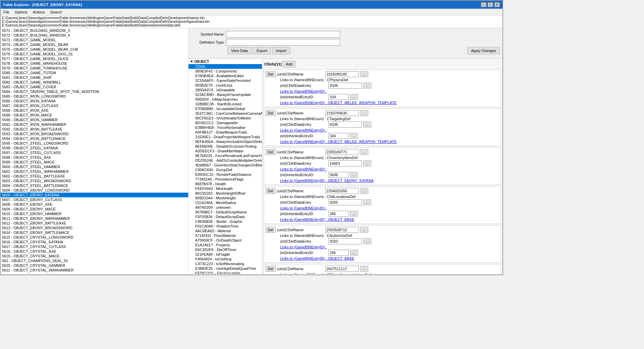 The image size is (644, 349). I want to click on list-item: 5598 - OBJECT_STEEL_AXE, so click(95, 157).